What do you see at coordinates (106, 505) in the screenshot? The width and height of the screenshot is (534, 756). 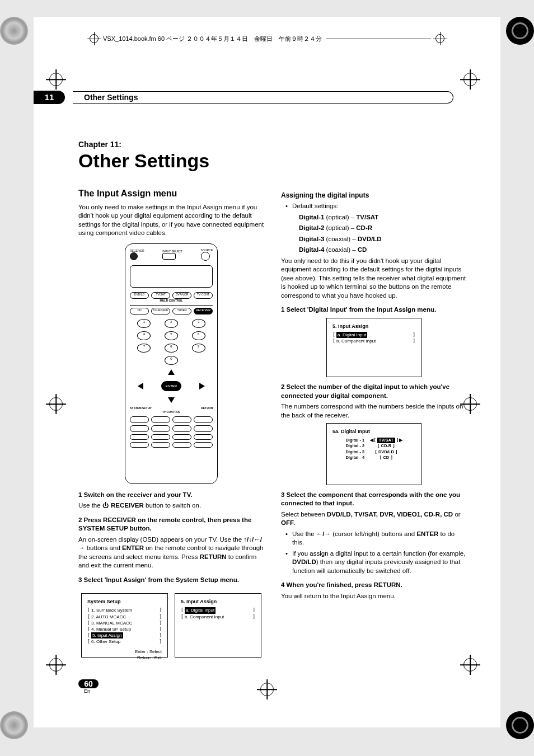 I see `power-icon: ⏻` at bounding box center [106, 505].